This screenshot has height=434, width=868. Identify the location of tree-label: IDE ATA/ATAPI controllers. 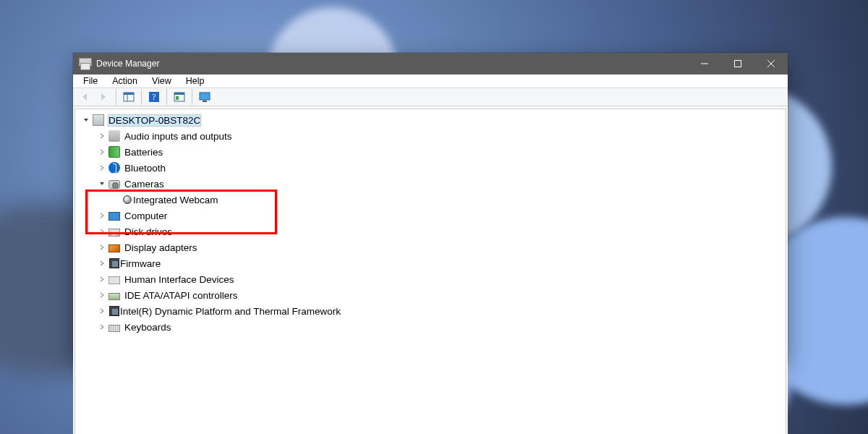
(181, 295).